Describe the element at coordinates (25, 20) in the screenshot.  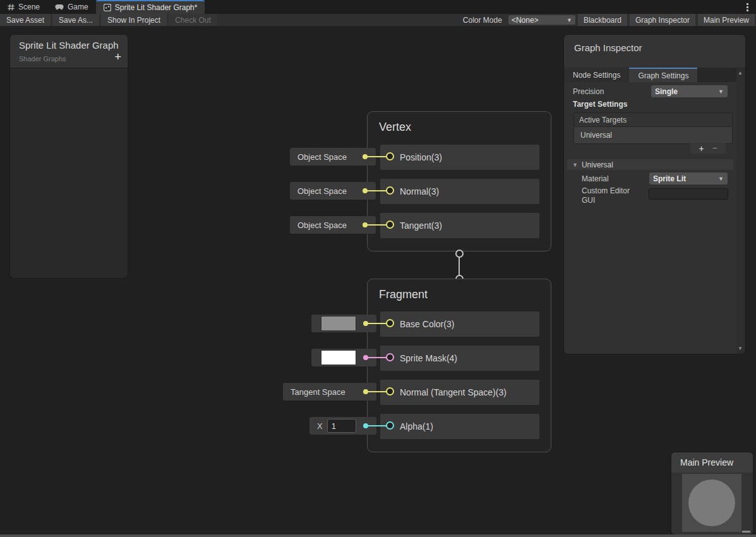
I see `save-asset-button: Save Asset` at that location.